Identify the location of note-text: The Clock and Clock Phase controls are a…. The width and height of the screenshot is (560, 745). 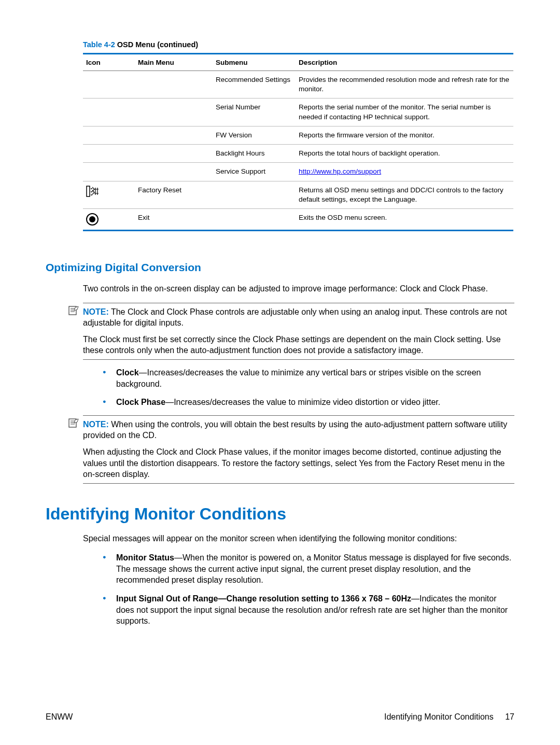
(295, 317).